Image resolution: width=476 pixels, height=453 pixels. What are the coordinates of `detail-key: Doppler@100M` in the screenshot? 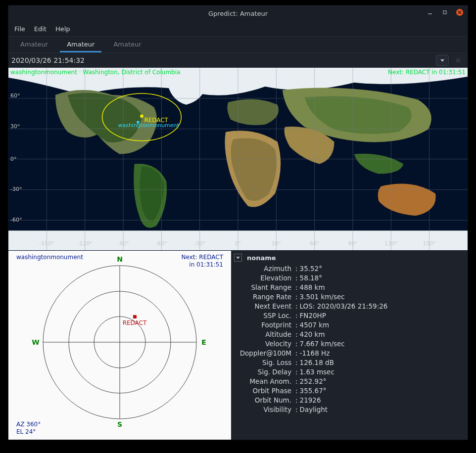 It's located at (264, 353).